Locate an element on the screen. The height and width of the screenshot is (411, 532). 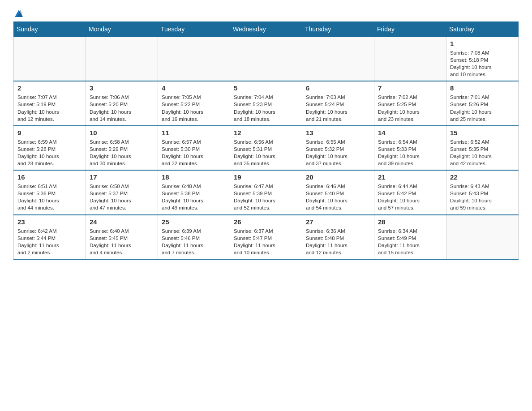
calendar-day-cell: 26Sunrise: 6:37 AM Sunset: 5:47 PM Dayli… is located at coordinates (266, 237).